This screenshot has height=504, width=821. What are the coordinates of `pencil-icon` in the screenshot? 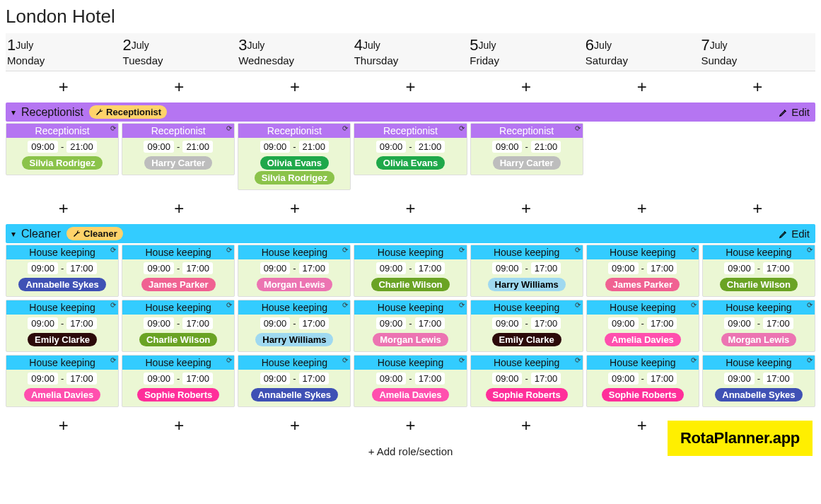 It's located at (784, 112).